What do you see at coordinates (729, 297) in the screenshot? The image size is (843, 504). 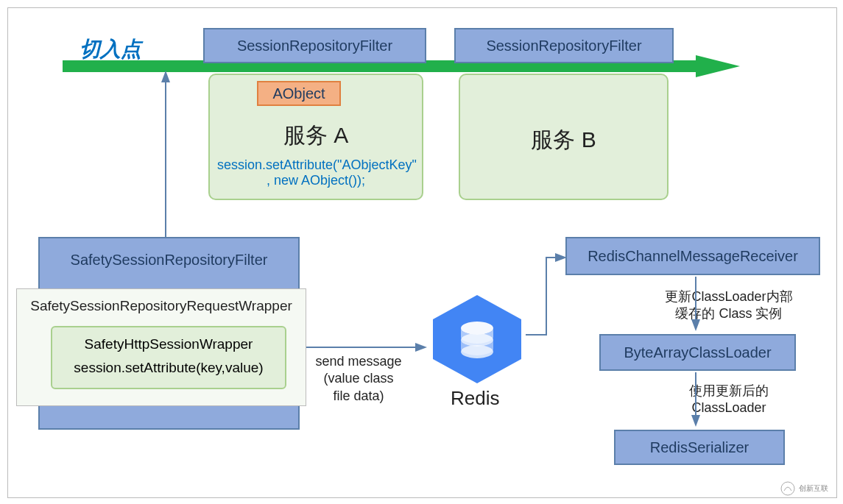 I see `note1-l1: 更新ClassLoader内部` at bounding box center [729, 297].